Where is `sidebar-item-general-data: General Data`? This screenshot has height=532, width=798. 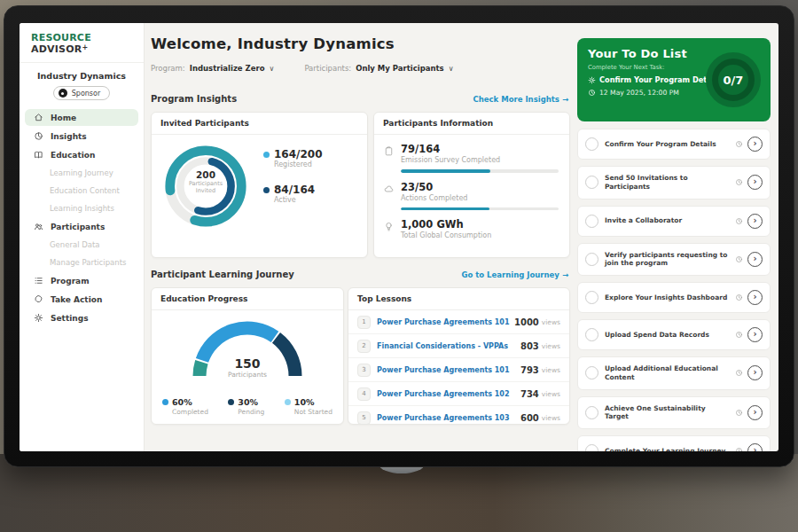
sidebar-item-general-data: General Data is located at coordinates (82, 245).